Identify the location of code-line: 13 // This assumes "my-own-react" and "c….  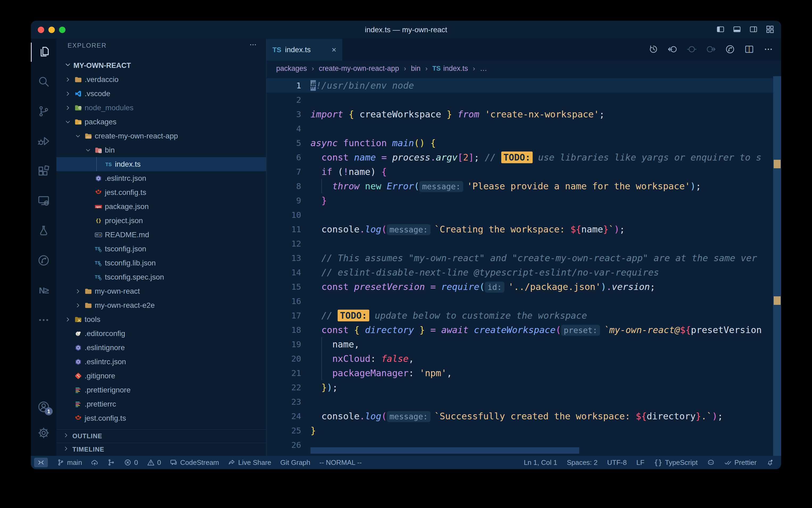
(524, 258).